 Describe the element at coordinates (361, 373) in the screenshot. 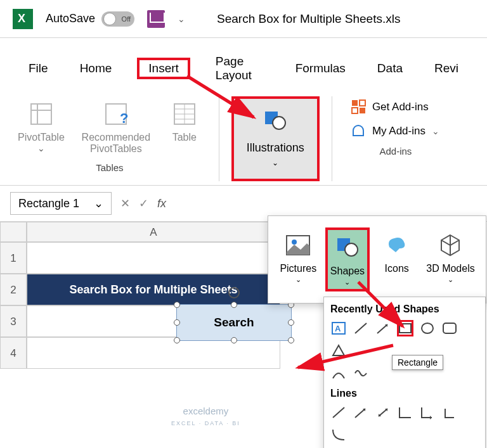

I see `scribble-shape-icon` at that location.